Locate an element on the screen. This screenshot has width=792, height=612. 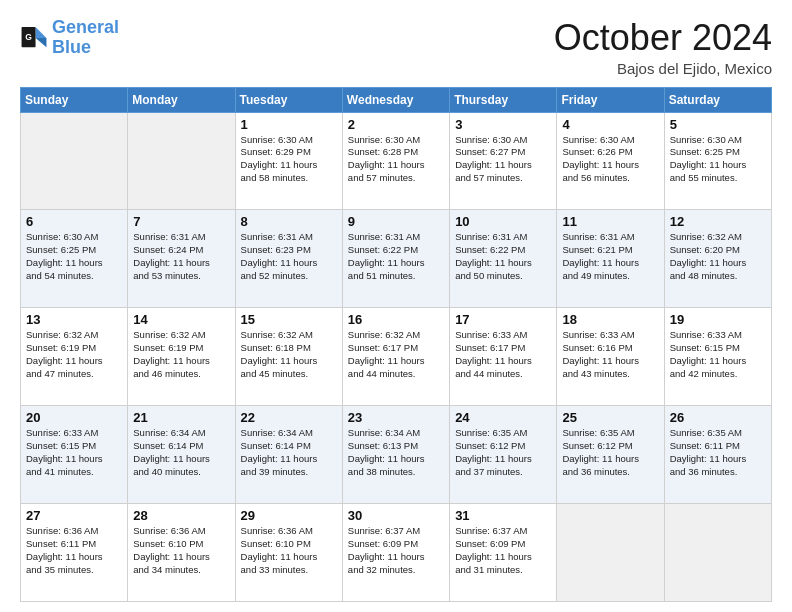
day-number: 19 is located at coordinates (718, 320).